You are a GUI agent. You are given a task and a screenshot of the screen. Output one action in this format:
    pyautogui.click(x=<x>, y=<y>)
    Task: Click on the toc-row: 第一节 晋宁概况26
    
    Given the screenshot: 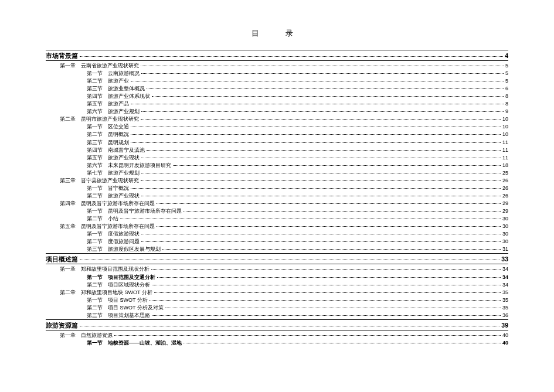 What is the action you would take?
    pyautogui.click(x=277, y=189)
    